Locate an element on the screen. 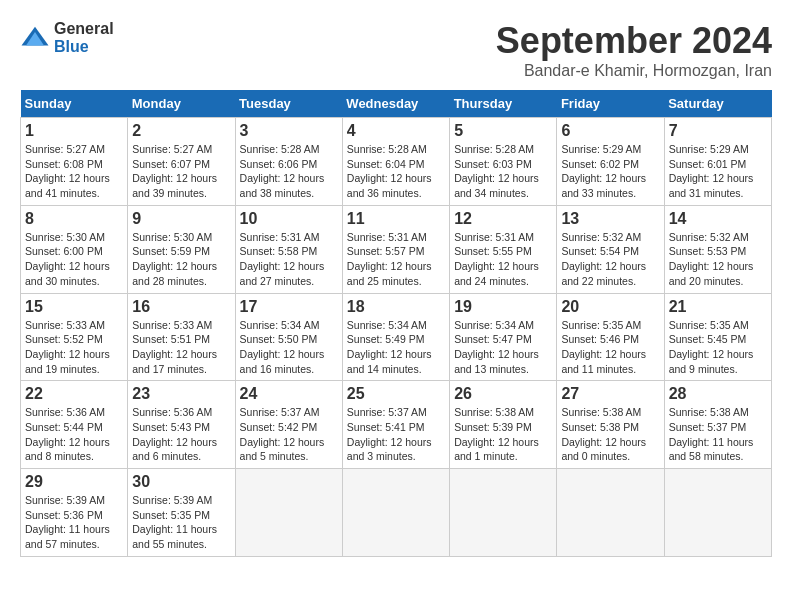  table-row: 9 Sunrise: 5:30 AMSunset: 5:59 PMDayligh… is located at coordinates (182, 249).